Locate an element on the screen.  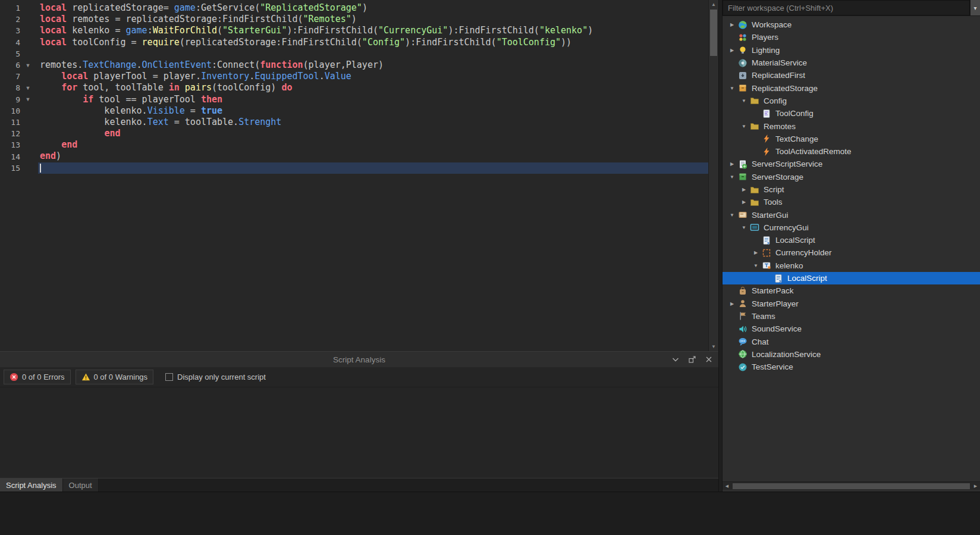
tree-item-script: ▶Script is located at coordinates (852, 189).